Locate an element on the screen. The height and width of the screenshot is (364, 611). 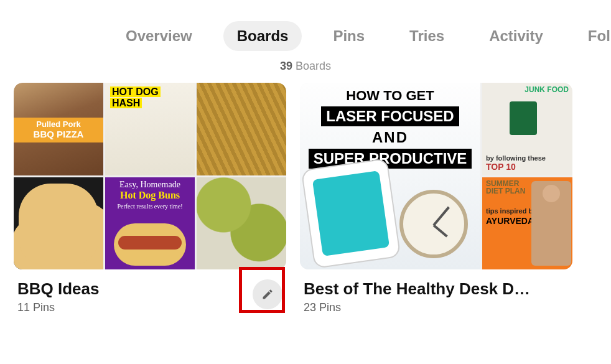
phone-illustration is located at coordinates (351, 213).